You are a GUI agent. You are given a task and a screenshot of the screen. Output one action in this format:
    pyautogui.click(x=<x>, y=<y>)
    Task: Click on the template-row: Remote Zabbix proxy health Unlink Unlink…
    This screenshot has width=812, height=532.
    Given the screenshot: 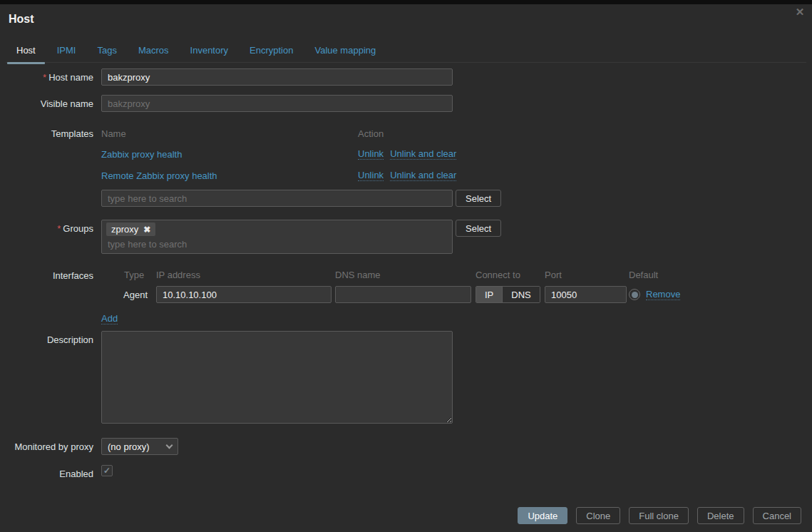 What is the action you would take?
    pyautogui.click(x=456, y=175)
    